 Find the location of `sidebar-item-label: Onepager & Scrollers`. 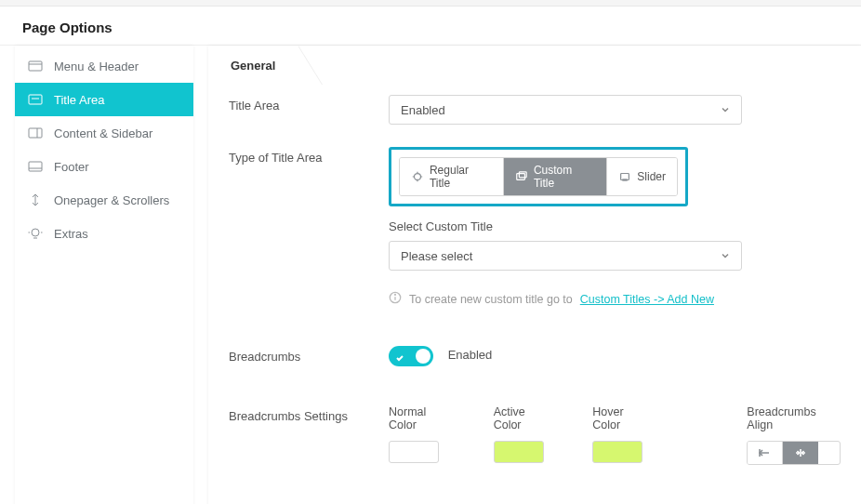

sidebar-item-label: Onepager & Scrollers is located at coordinates (112, 201).